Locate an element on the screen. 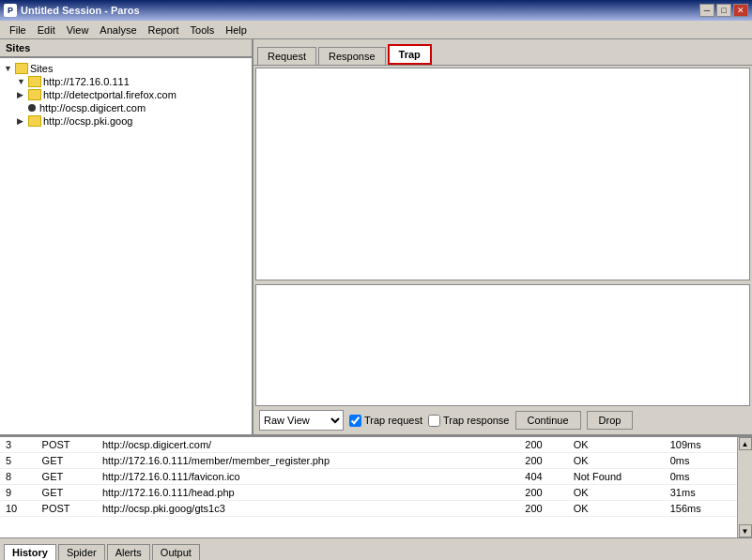 This screenshot has width=752, height=560. cell-url: http://ocsp.pki.goog/gts1c3 is located at coordinates (308, 508).